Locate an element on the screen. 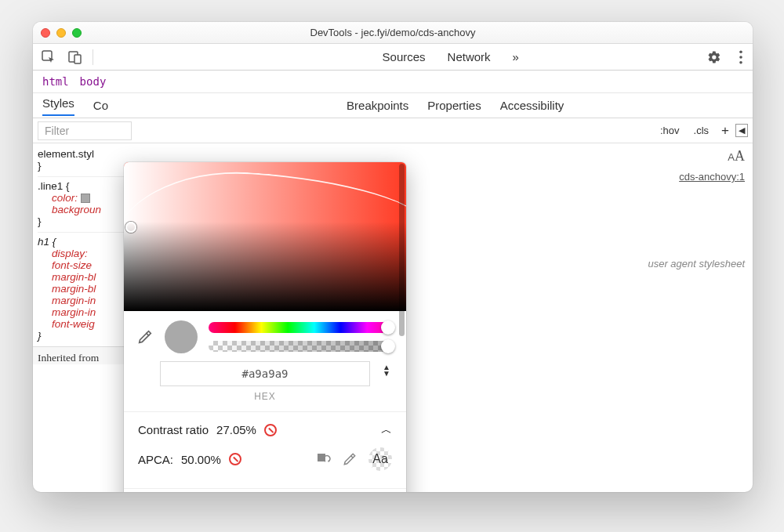 The width and height of the screenshot is (784, 532). more-tabs-icon: » is located at coordinates (516, 56).